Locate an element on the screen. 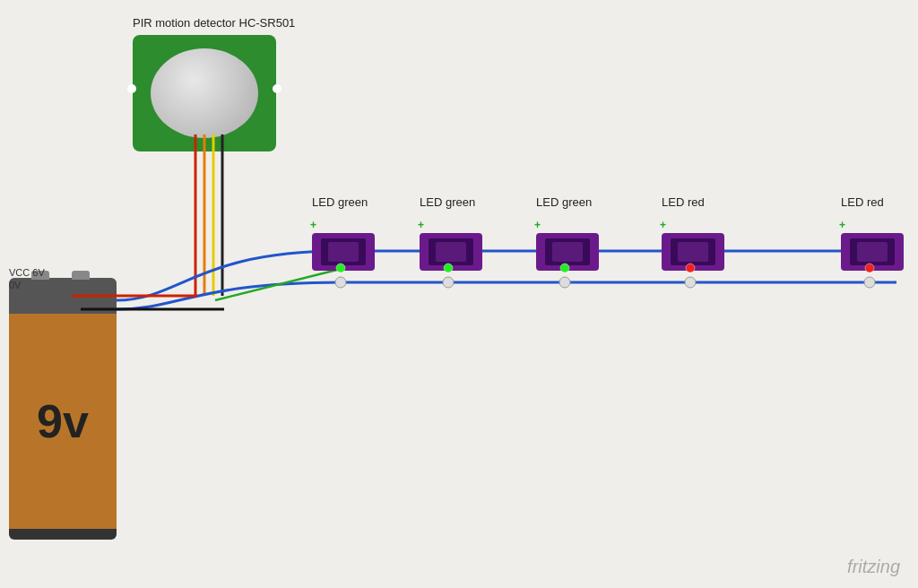  led-label-5: LED red is located at coordinates (862, 203).